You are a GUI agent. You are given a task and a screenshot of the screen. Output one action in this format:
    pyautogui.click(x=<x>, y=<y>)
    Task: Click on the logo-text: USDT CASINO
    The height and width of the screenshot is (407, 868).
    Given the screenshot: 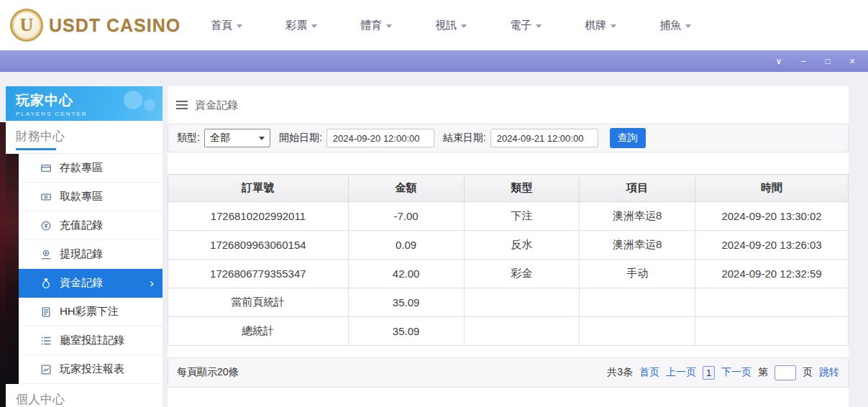 What is the action you would take?
    pyautogui.click(x=115, y=26)
    